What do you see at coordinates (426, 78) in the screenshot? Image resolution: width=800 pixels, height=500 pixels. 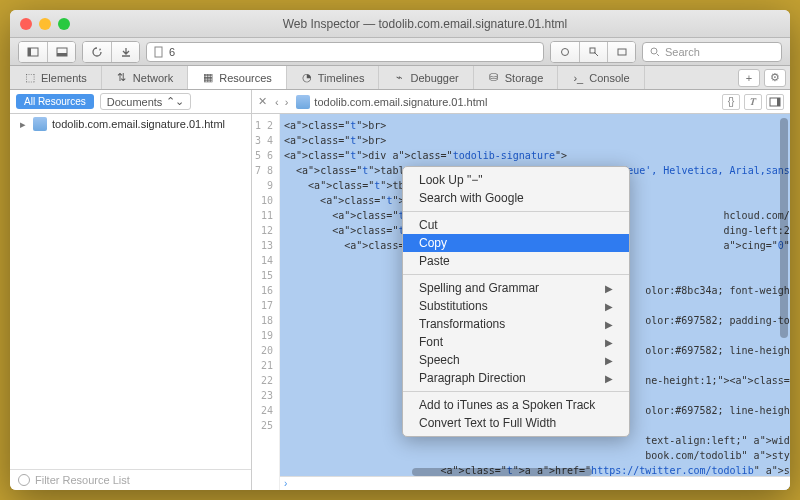 I see `tab-debugger: ⌁Debugger` at bounding box center [426, 78].